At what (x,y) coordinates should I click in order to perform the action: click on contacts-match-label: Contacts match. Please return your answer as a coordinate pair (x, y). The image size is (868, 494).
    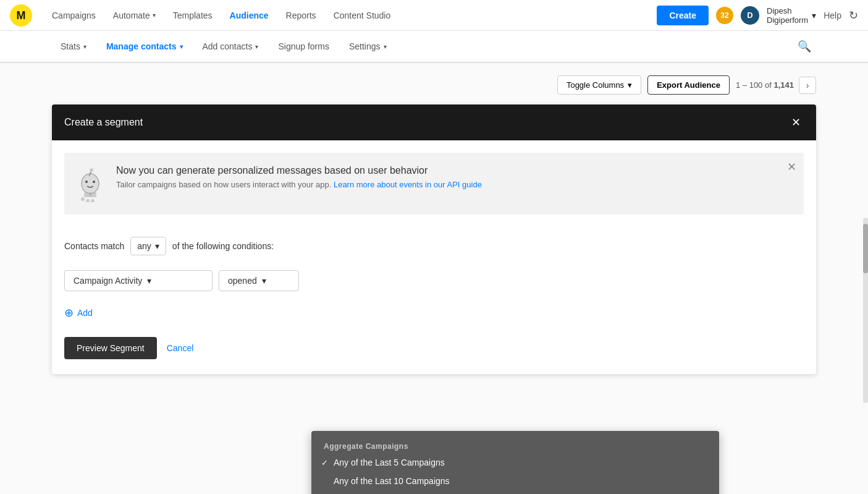
    Looking at the image, I should click on (94, 246).